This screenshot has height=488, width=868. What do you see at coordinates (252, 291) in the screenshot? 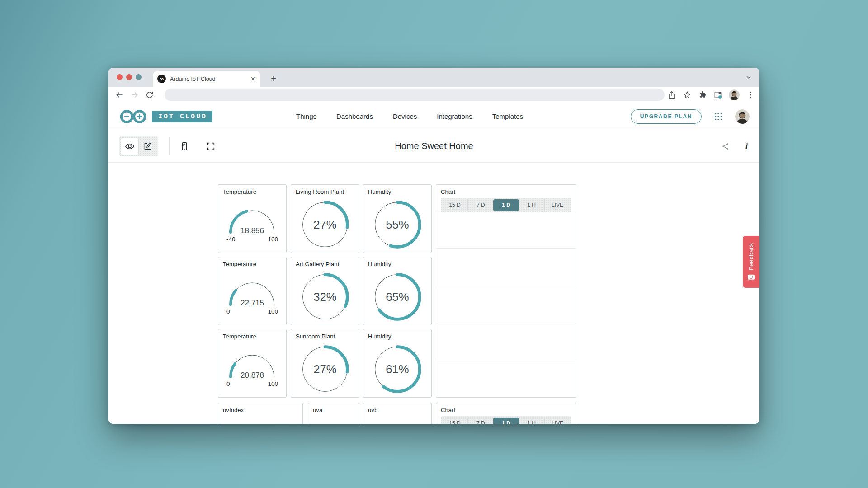
I see `widget-temperature-2: Temperature 22.715 0 100` at bounding box center [252, 291].